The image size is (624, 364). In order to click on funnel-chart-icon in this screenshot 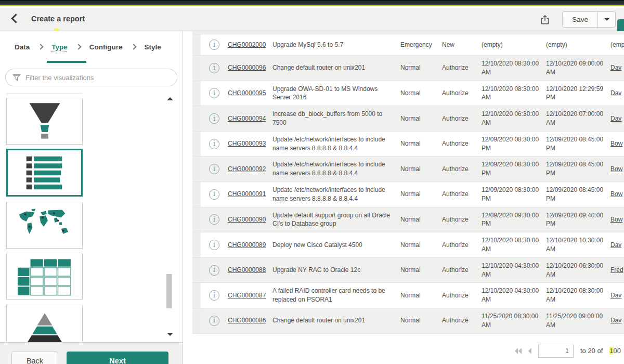, I will do `click(45, 121)`.